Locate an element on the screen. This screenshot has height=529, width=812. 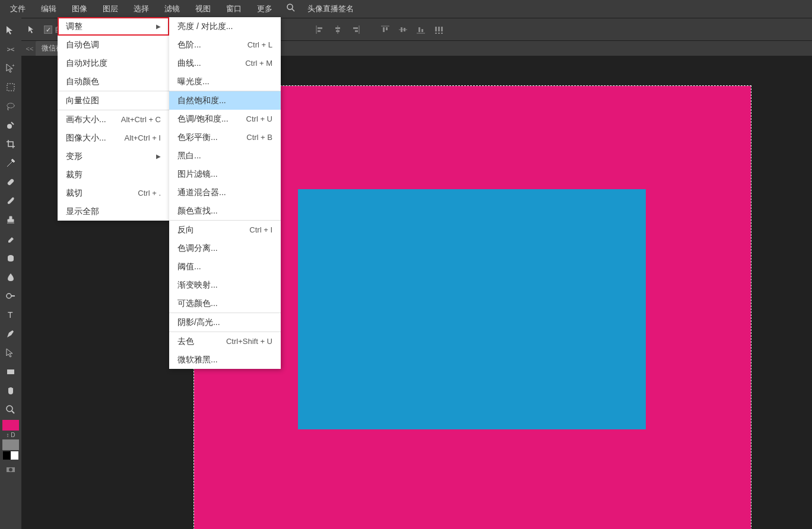
menu-item-label: 裁切 is located at coordinates (74, 193).